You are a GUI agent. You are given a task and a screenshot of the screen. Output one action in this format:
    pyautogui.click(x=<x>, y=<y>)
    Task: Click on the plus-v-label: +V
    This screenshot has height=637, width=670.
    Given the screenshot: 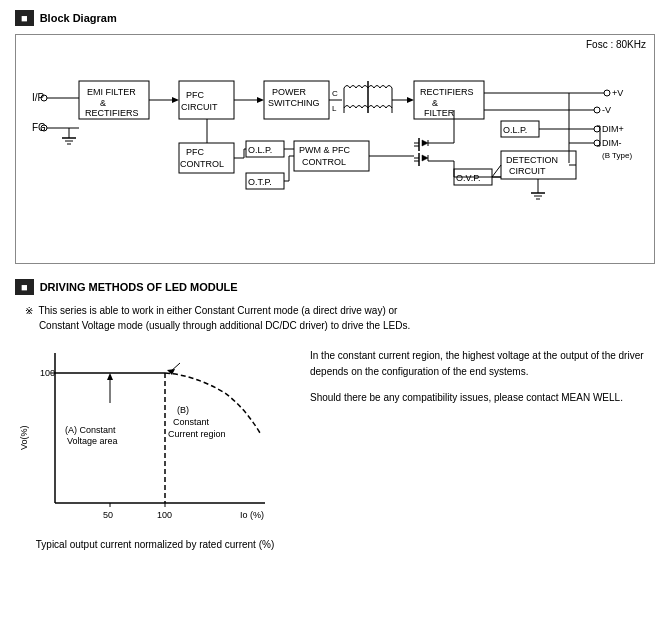 What is the action you would take?
    pyautogui.click(x=618, y=93)
    